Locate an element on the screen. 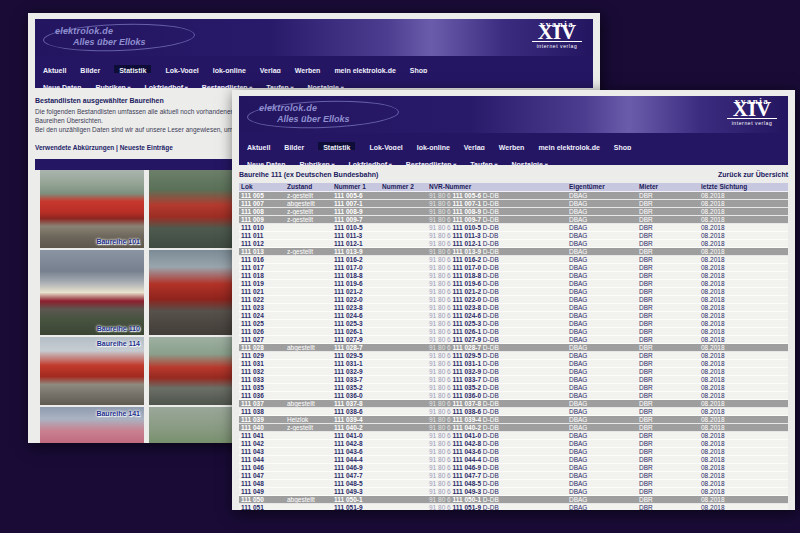 The width and height of the screenshot is (800, 533). cell-nummer1: 111 051-9 is located at coordinates (356, 507).